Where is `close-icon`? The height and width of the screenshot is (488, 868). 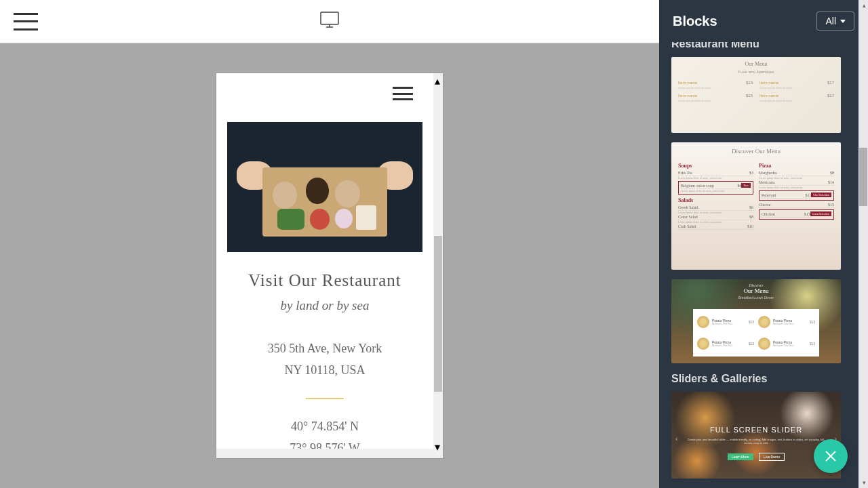 close-icon is located at coordinates (831, 456).